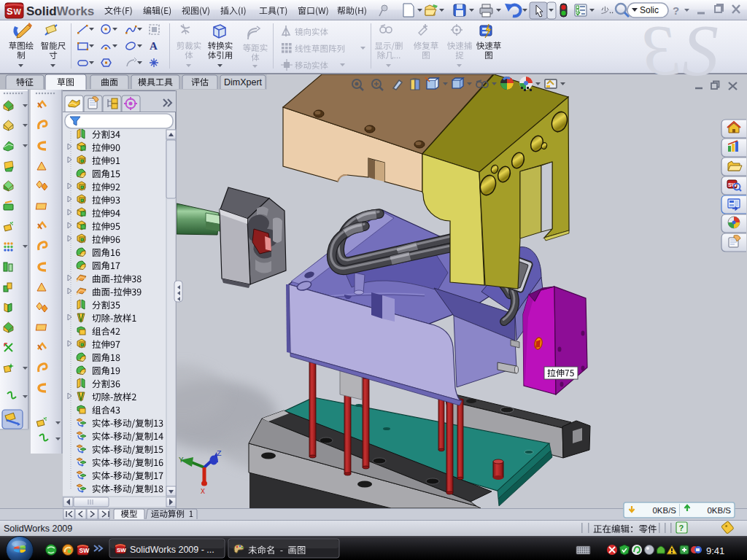  Describe the element at coordinates (244, 82) in the screenshot. I see `svg-text: DimXpert` at that location.